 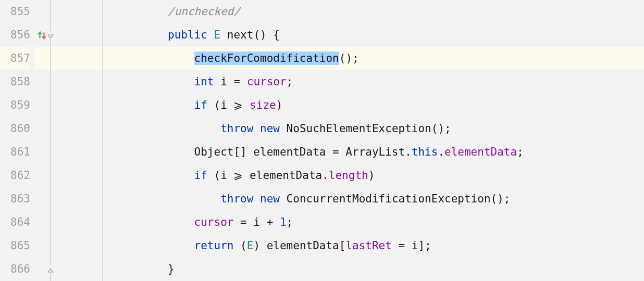 I want to click on line-number: 865, so click(x=15, y=246).